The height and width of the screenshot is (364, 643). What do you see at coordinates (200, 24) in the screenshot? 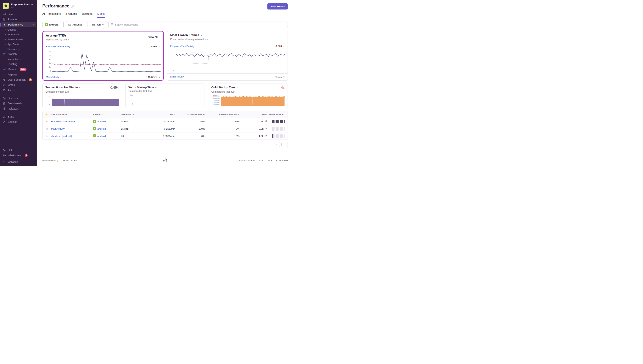
I see `search-input` at bounding box center [200, 24].